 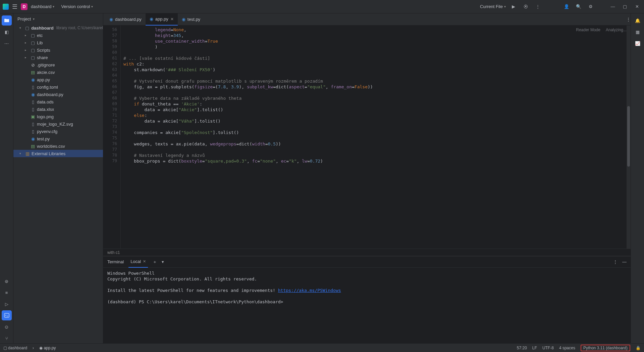 What do you see at coordinates (588, 30) in the screenshot?
I see `reader-mode-badge: Reader Mode` at bounding box center [588, 30].